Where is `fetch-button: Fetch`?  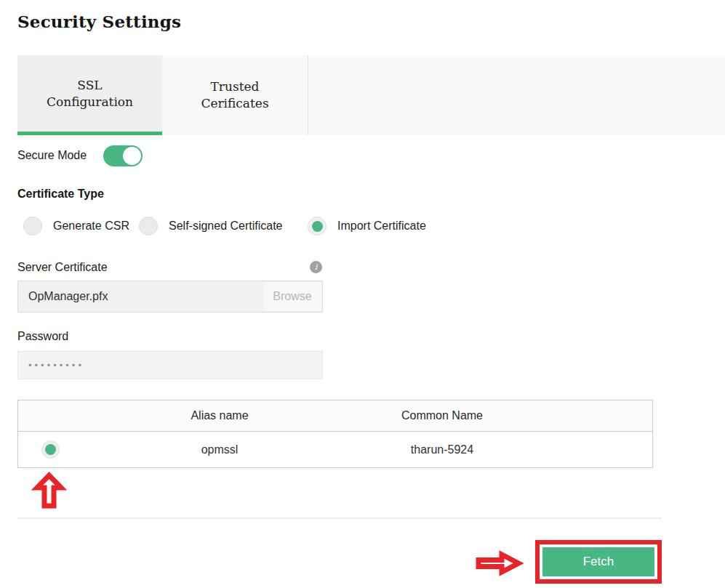 fetch-button: Fetch is located at coordinates (598, 562).